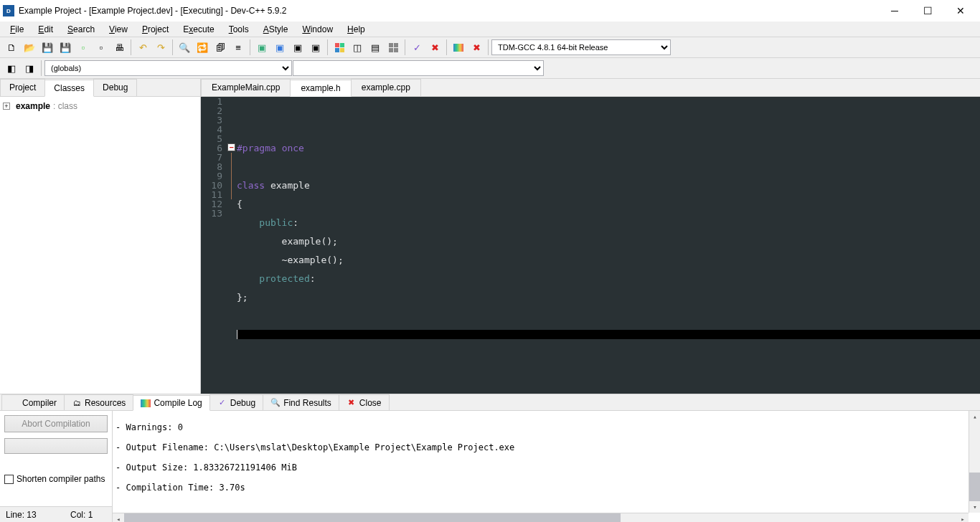 The height and width of the screenshot is (522, 980). I want to click on rebuild-button: ▣, so click(316, 47).